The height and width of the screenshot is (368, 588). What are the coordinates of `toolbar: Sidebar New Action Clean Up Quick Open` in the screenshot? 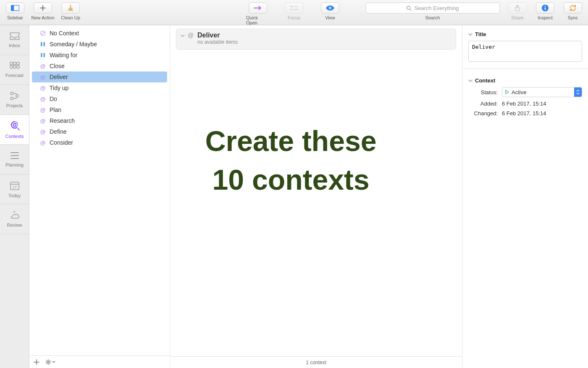 It's located at (294, 13).